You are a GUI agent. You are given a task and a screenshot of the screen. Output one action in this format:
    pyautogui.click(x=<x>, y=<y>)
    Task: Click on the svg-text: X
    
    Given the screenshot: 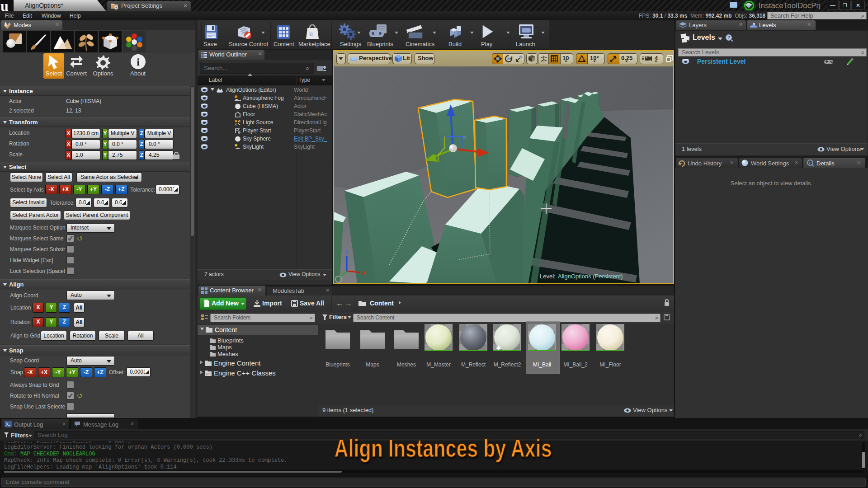 What is the action you would take?
    pyautogui.click(x=364, y=273)
    